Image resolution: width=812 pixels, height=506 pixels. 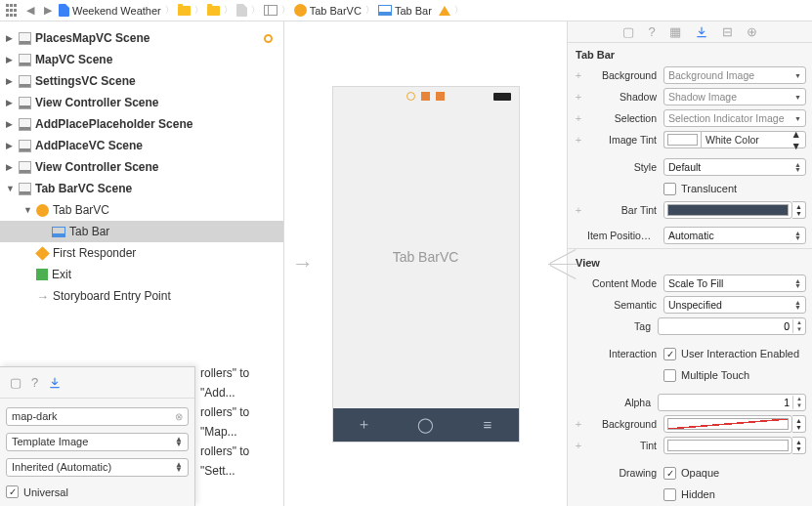 What do you see at coordinates (735, 235) in the screenshot?
I see `item-positioning-select: Automatic▲▼` at bounding box center [735, 235].